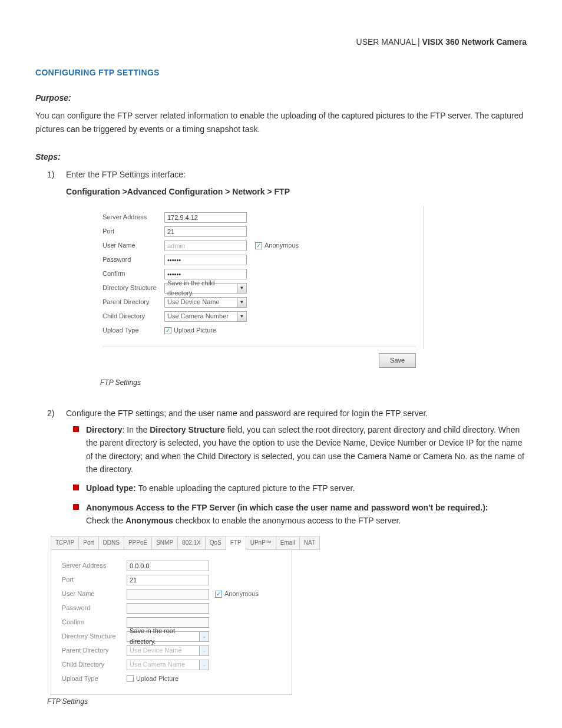 This screenshot has height=728, width=562. Describe the element at coordinates (262, 543) in the screenshot. I see `tab-upnp: UPnP™` at that location.